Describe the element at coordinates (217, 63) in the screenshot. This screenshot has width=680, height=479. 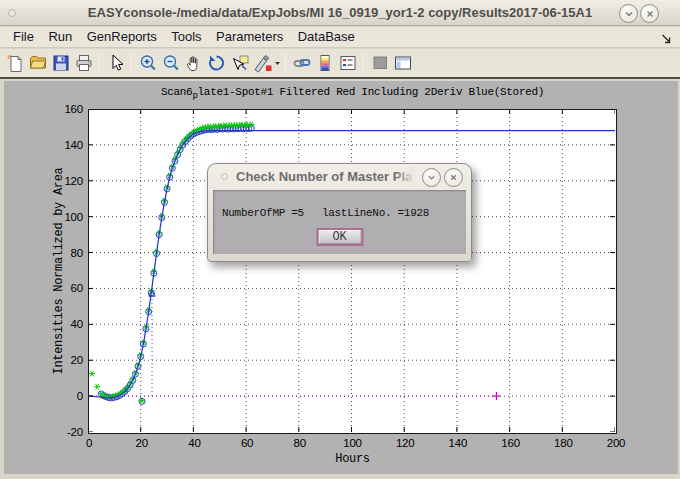
I see `rotate-3d-icon` at that location.